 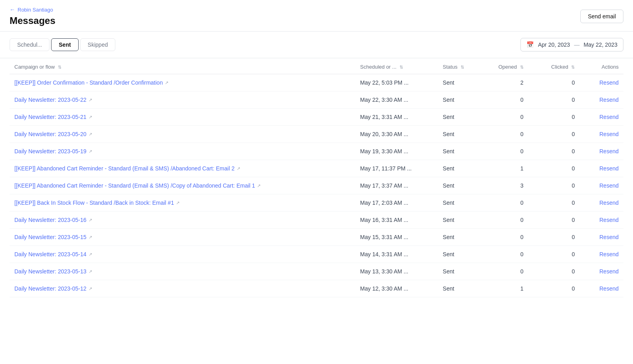 What do you see at coordinates (316, 203) in the screenshot?
I see `table-row: [[KEEP]] Back In Stock Flow - Standard /…` at bounding box center [316, 203].